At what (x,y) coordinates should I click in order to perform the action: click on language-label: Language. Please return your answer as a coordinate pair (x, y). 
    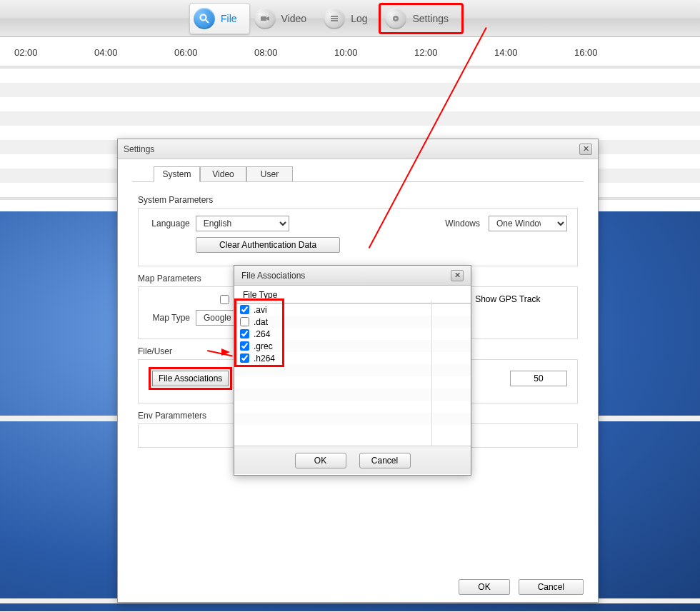
    Looking at the image, I should click on (169, 224).